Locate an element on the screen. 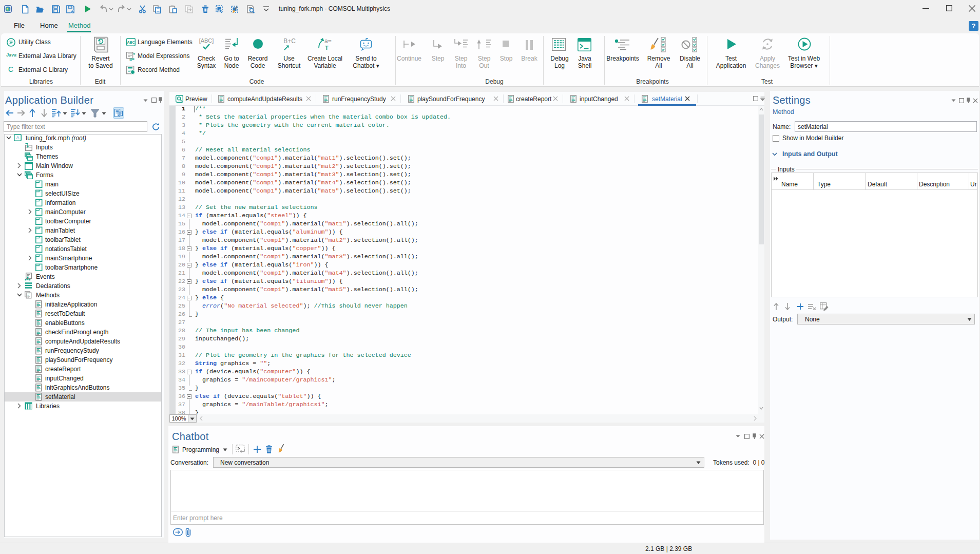 The height and width of the screenshot is (554, 980). svg-text: [ABC] is located at coordinates (206, 41).